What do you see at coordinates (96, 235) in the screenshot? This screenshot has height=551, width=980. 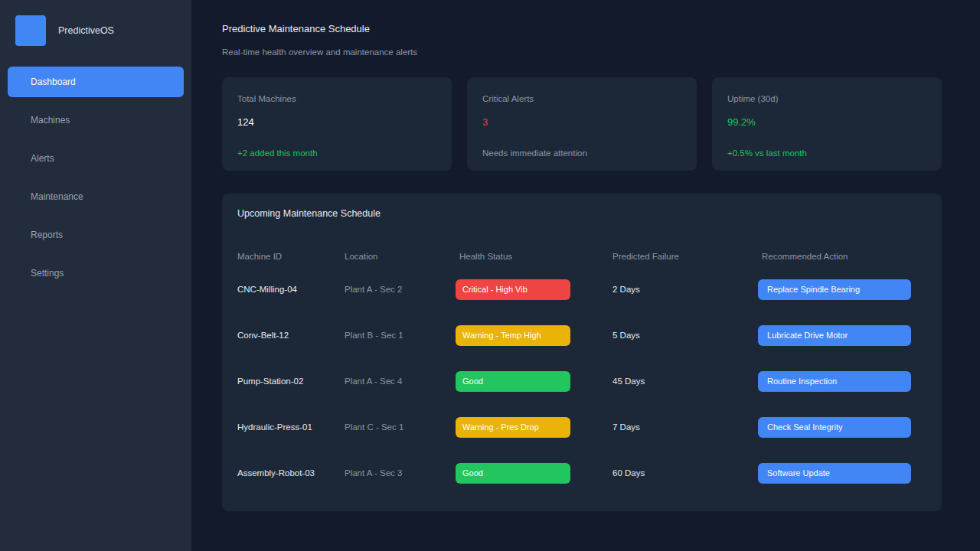 I see `sidebar-item-reports: Reports` at bounding box center [96, 235].